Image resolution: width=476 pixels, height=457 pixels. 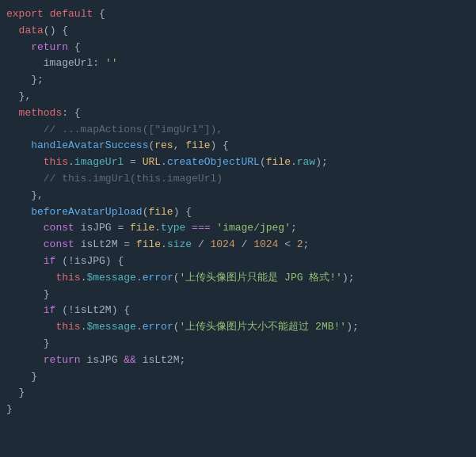 What do you see at coordinates (238, 212) in the screenshot?
I see `code-line: beforeAvatarUpload(file) {` at bounding box center [238, 212].